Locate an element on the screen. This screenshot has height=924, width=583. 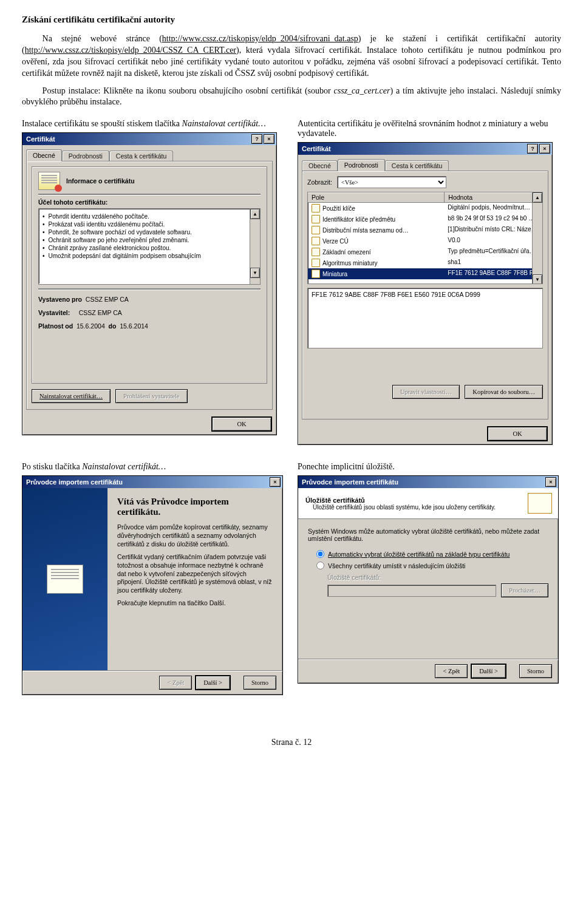
fields-listview: Pole Hodnota Použití klíčeDigitální podp… is located at coordinates (425, 238).